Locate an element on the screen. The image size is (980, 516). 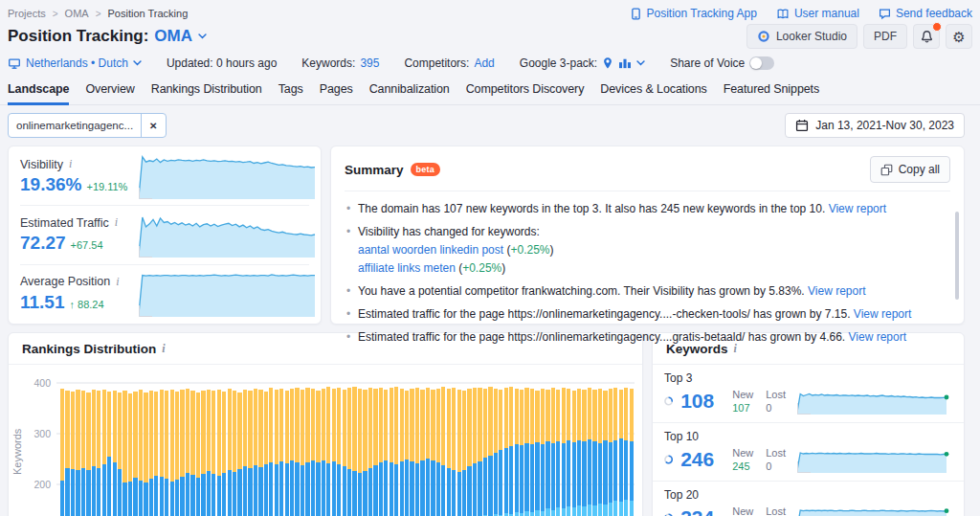
tab-devices-locations: Devices & Locations is located at coordinates (653, 92).